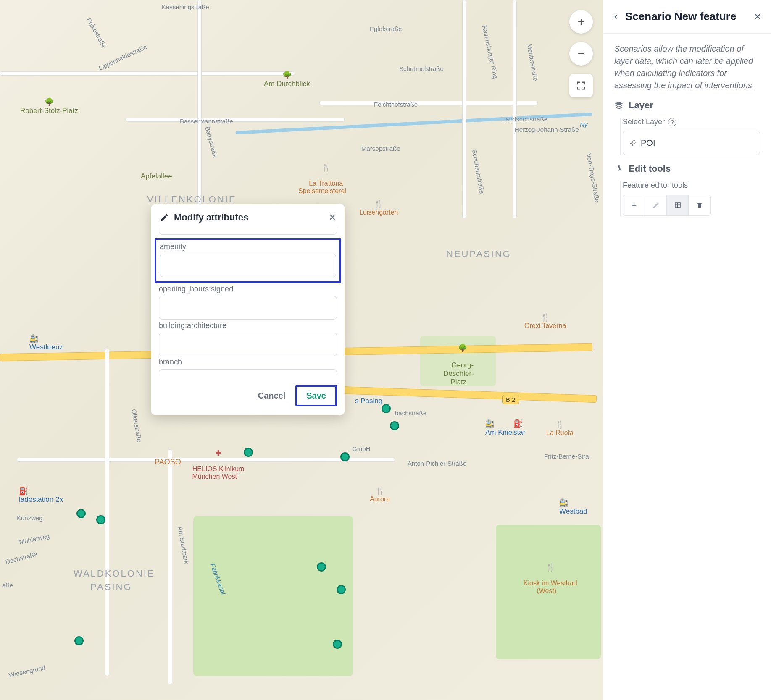 Image resolution: width=771 pixels, height=700 pixels. Describe the element at coordinates (566, 456) in the screenshot. I see `map-road-label: Fritz-Berne-Stra` at that location.